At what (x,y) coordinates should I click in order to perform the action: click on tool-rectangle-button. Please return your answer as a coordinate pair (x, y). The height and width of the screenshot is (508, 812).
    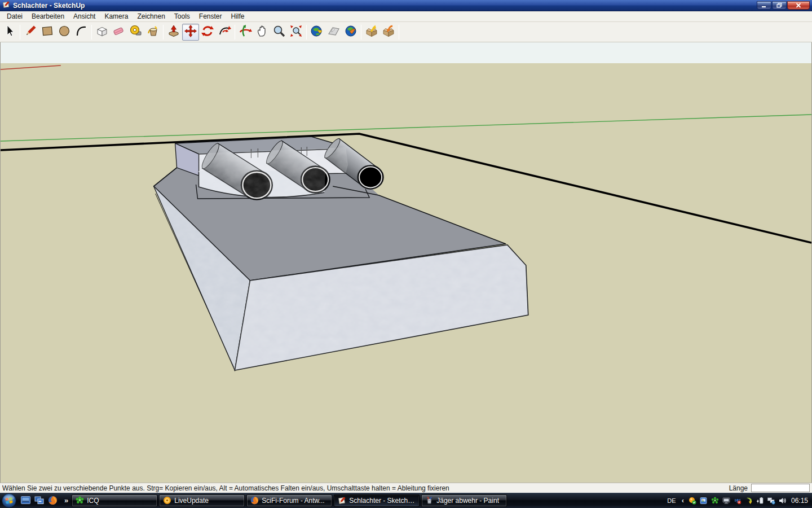
    Looking at the image, I should click on (47, 32).